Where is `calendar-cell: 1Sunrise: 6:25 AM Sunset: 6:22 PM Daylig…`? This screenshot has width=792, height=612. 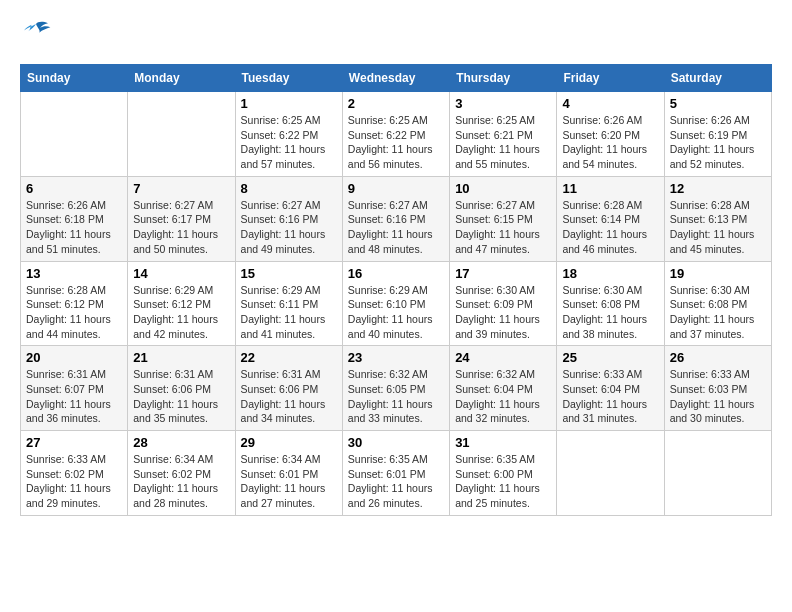
calendar-cell: 1Sunrise: 6:25 AM Sunset: 6:22 PM Daylig… is located at coordinates (288, 134).